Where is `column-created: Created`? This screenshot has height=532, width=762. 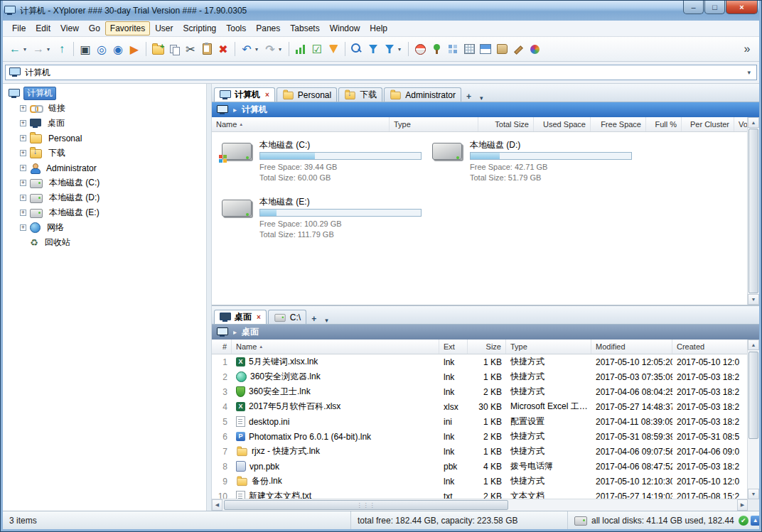
column-created: Created is located at coordinates (710, 347).